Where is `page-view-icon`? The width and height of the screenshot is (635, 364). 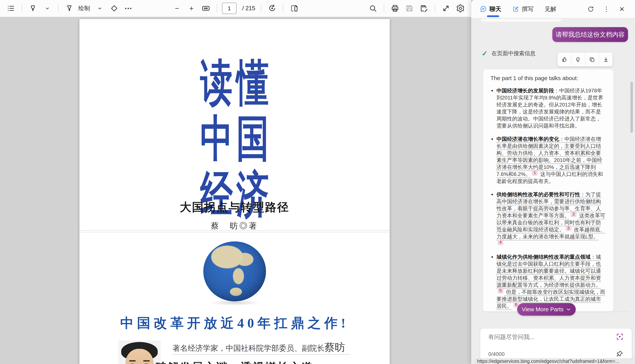 page-view-icon is located at coordinates (294, 8).